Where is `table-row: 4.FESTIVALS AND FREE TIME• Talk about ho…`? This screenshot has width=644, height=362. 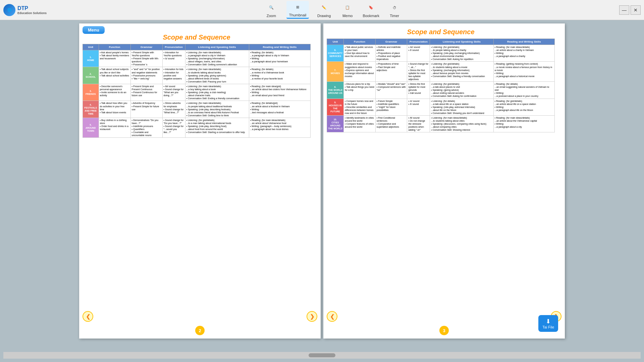 table-row: 4.FESTIVALS AND FREE TIME• Talk about ho… is located at coordinates (197, 109).